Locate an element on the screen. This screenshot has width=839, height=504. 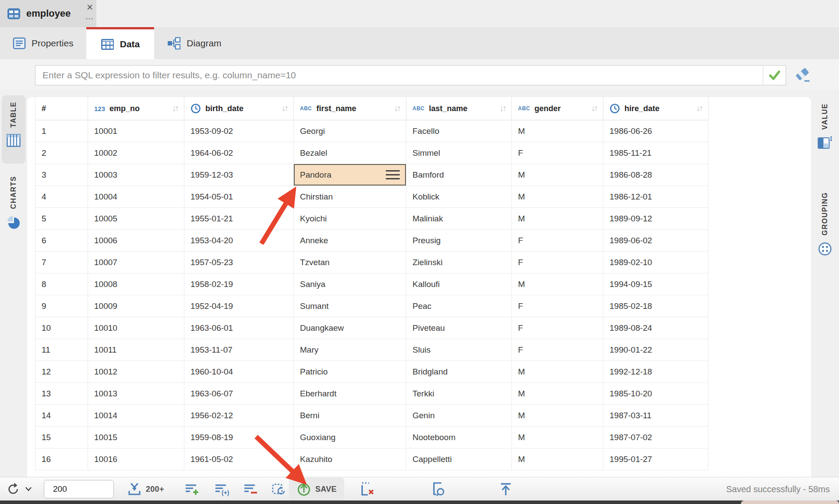
tab-properties: Properties is located at coordinates (43, 43).